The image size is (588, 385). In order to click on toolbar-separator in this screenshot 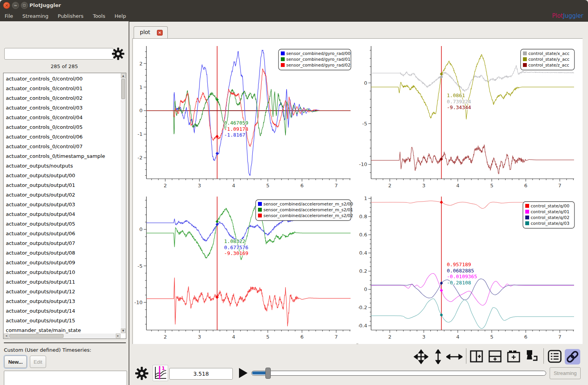, I will do `click(466, 356)`.